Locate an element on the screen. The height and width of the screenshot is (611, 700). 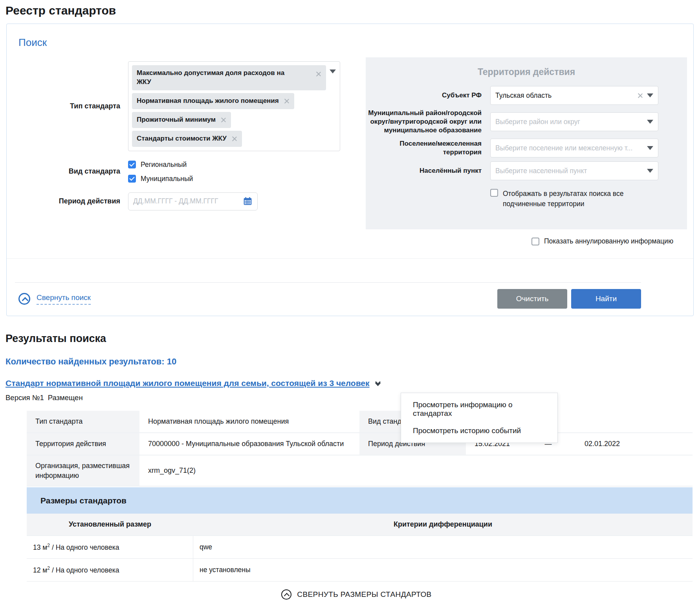
district-placeholder: Выберите район или округ is located at coordinates (569, 122).